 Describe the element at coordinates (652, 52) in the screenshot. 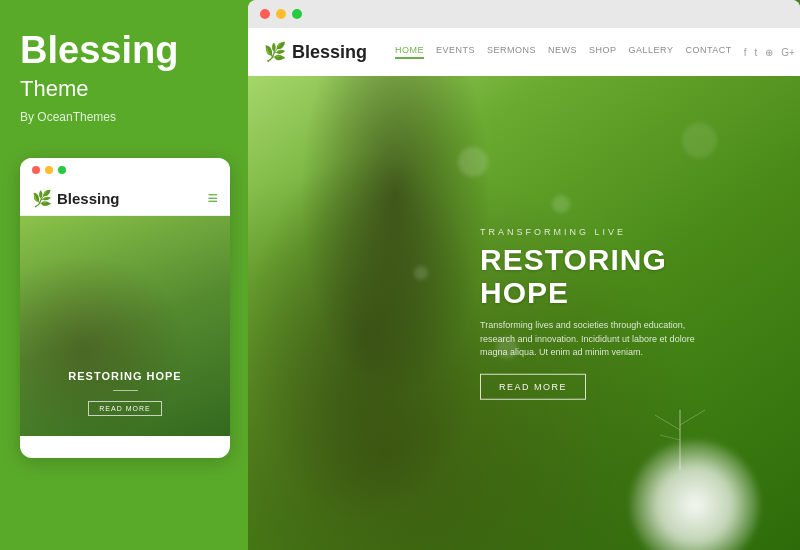

I see `nav-link-gallery: GALLERY` at that location.